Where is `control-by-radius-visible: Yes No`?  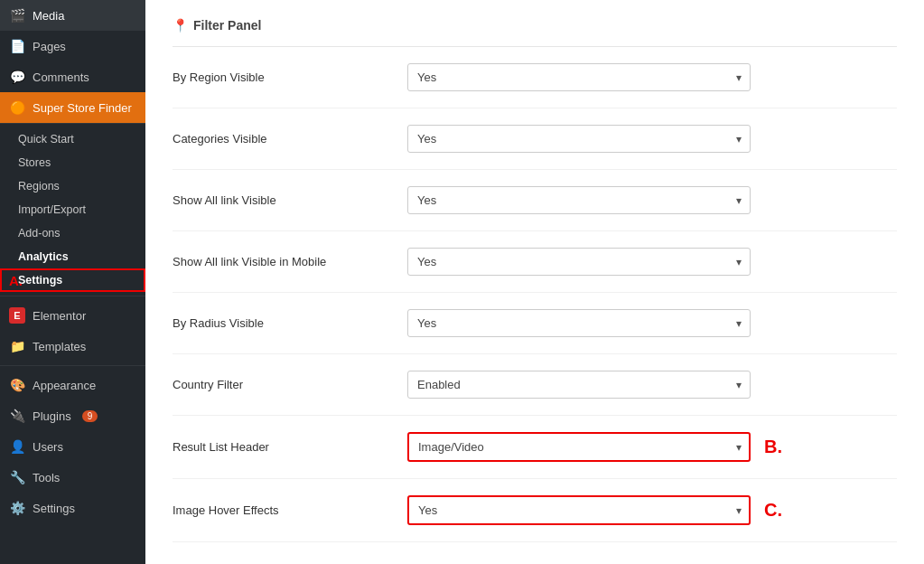 control-by-radius-visible: Yes No is located at coordinates (652, 324).